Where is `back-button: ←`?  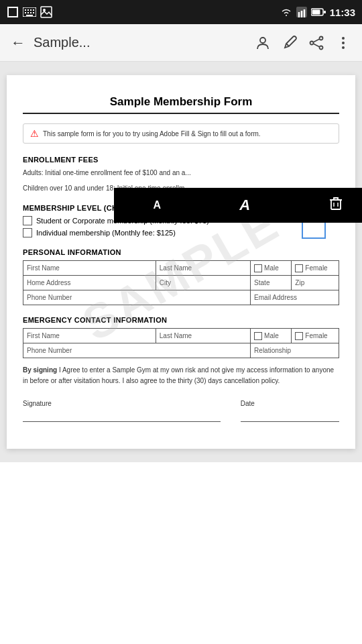
back-button: ← is located at coordinates (18, 43).